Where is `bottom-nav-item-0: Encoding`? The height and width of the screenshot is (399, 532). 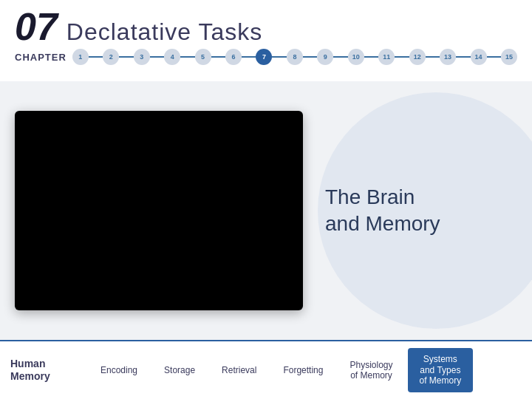
bottom-nav-item-0: Encoding is located at coordinates (119, 370).